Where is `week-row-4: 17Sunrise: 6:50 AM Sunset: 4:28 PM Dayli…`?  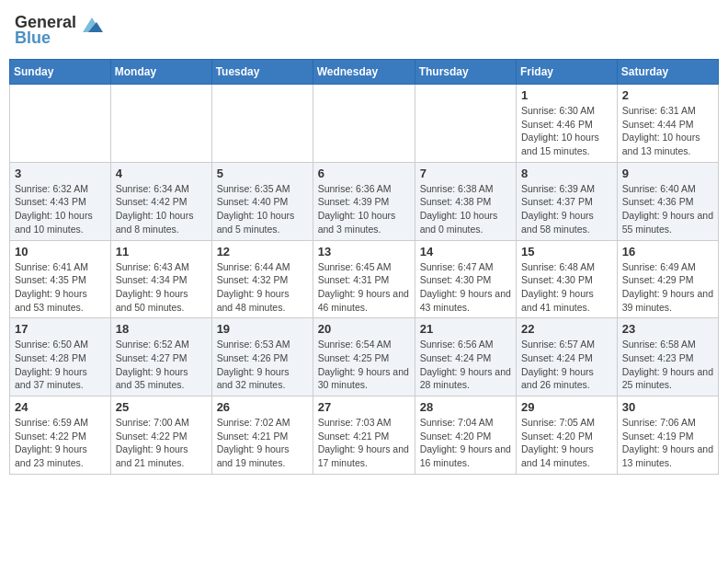
week-row-4: 17Sunrise: 6:50 AM Sunset: 4:28 PM Dayli… is located at coordinates (364, 357).